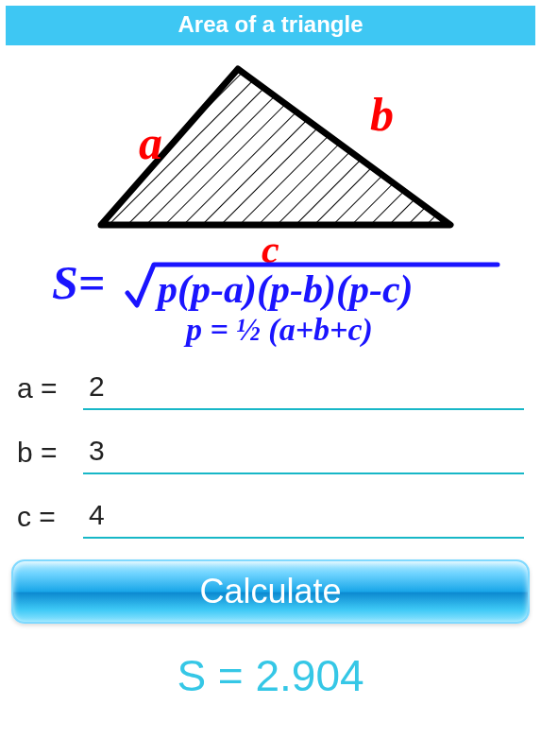 This screenshot has width=541, height=756. Describe the element at coordinates (50, 517) in the screenshot. I see `label-c: c =` at that location.